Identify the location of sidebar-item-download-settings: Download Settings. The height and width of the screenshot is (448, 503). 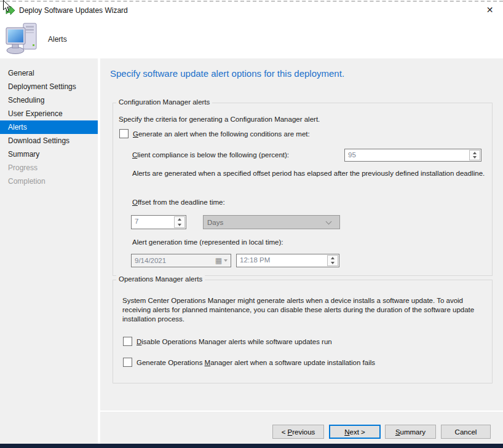
(49, 141).